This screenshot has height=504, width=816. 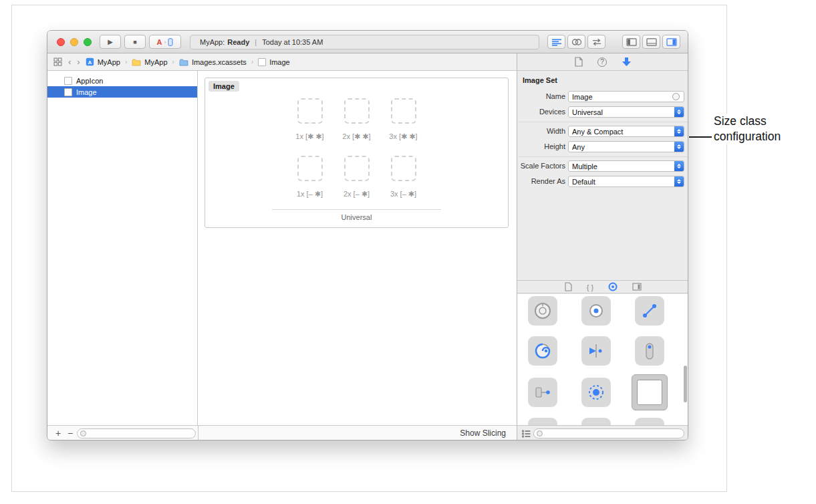 What do you see at coordinates (543, 351) in the screenshot?
I see `swirl-icon` at bounding box center [543, 351].